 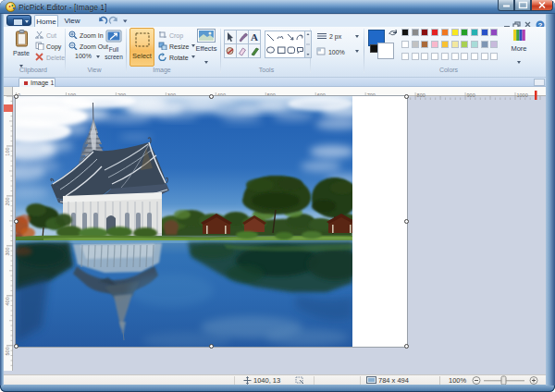 What do you see at coordinates (523, 95) in the screenshot?
I see `svg-text: 1000` at bounding box center [523, 95].